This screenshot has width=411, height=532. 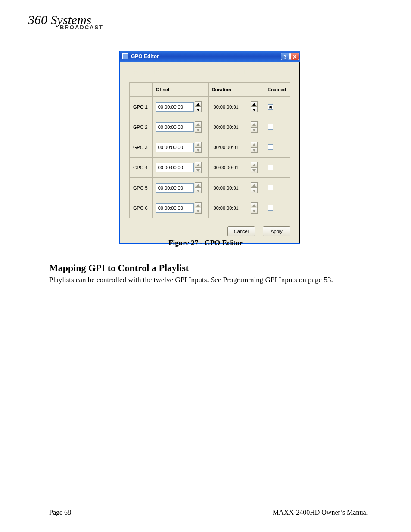 I want to click on enabled-cell: ✖, so click(x=277, y=107).